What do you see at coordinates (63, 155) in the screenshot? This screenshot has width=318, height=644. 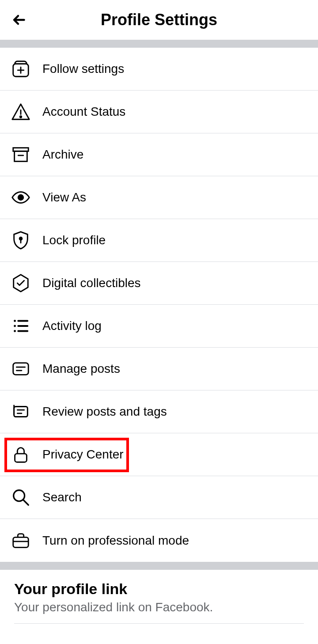 I see `menu-item-label: Archive` at bounding box center [63, 155].